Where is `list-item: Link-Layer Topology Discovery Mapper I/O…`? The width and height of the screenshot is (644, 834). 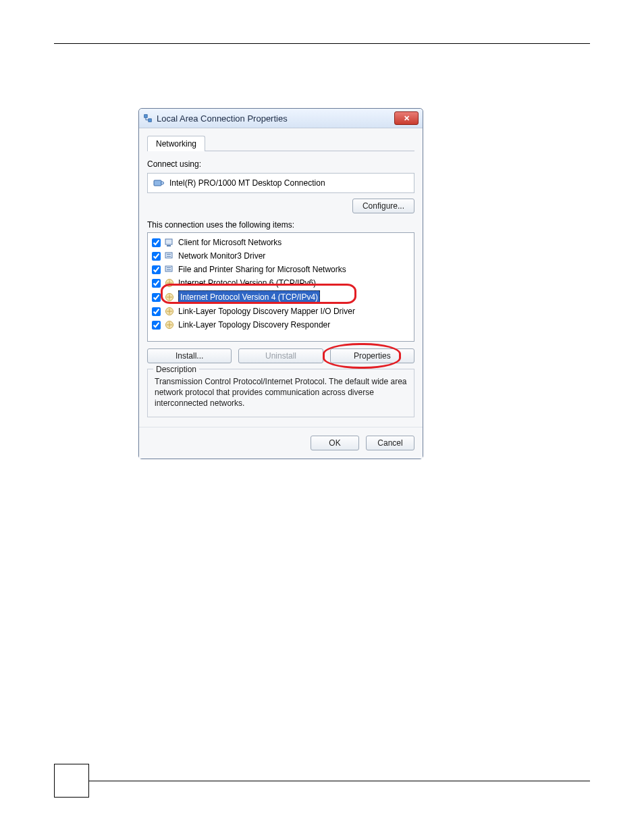
list-item: Link-Layer Topology Discovery Mapper I/O… is located at coordinates (281, 311).